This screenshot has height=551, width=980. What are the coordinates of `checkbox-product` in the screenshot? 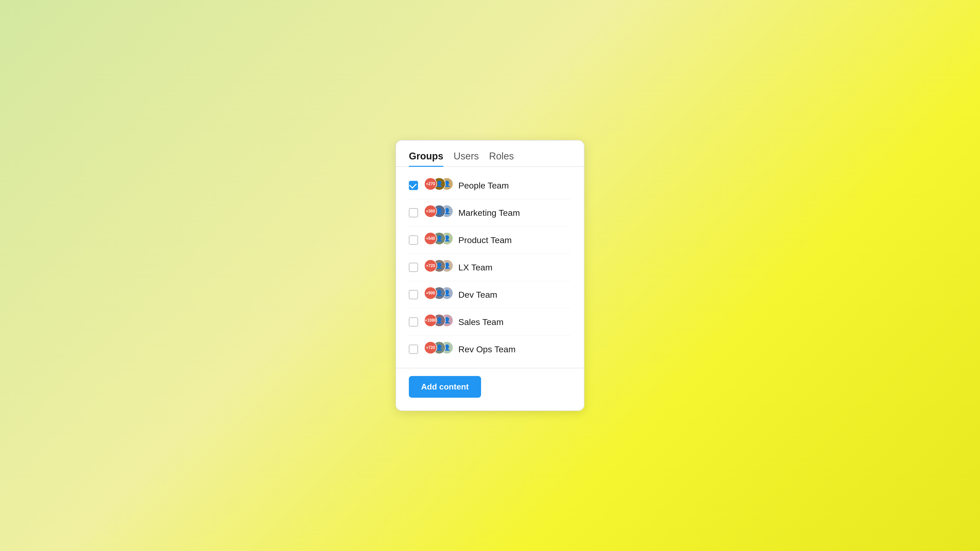 It's located at (414, 240).